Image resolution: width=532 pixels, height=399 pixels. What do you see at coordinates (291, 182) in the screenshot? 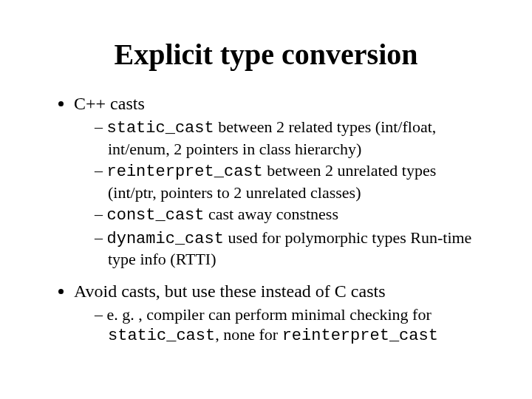
I see `list-item: reinterpret_cast between 2 unrelated typ…` at bounding box center [291, 182].